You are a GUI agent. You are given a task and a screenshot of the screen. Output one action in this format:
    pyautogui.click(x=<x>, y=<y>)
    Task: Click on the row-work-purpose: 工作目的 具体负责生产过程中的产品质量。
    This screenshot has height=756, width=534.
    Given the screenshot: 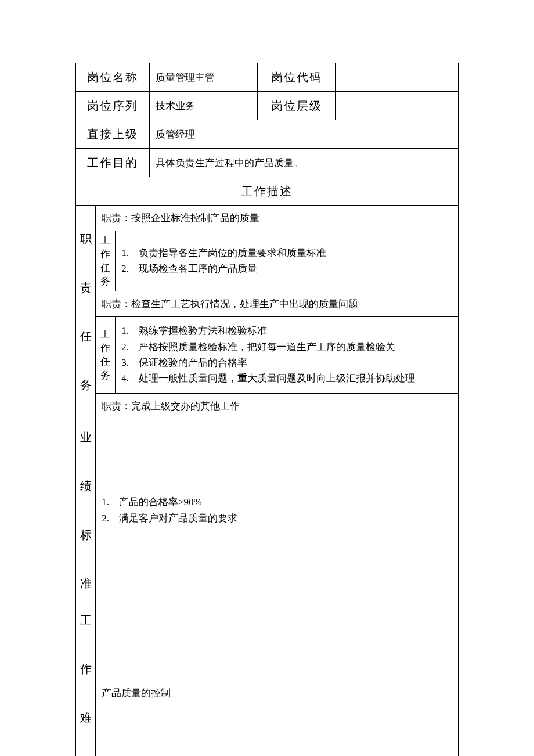 What is the action you would take?
    pyautogui.click(x=267, y=163)
    